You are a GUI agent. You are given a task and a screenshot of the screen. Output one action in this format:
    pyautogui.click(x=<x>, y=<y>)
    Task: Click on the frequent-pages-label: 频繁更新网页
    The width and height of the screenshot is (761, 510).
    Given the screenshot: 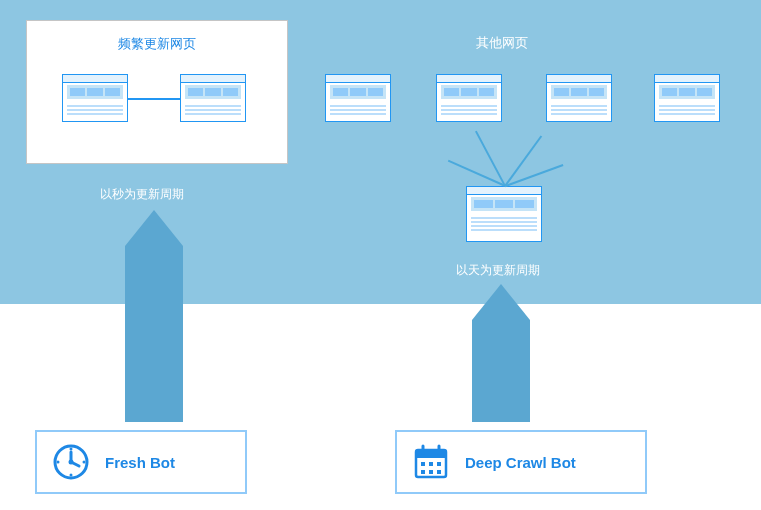 What is the action you would take?
    pyautogui.click(x=157, y=44)
    